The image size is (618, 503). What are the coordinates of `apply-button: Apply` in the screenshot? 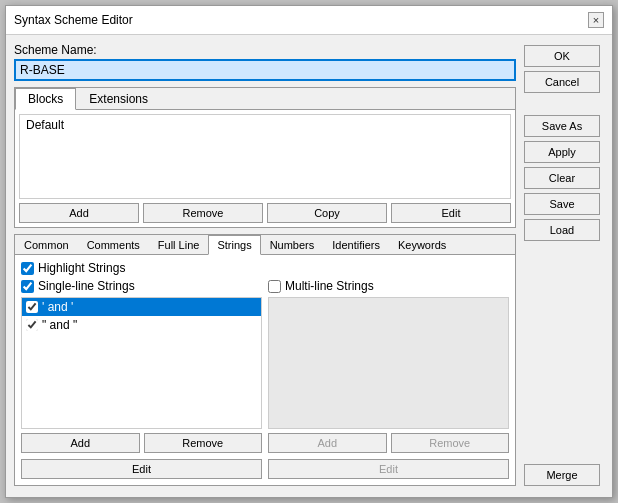 It's located at (562, 152).